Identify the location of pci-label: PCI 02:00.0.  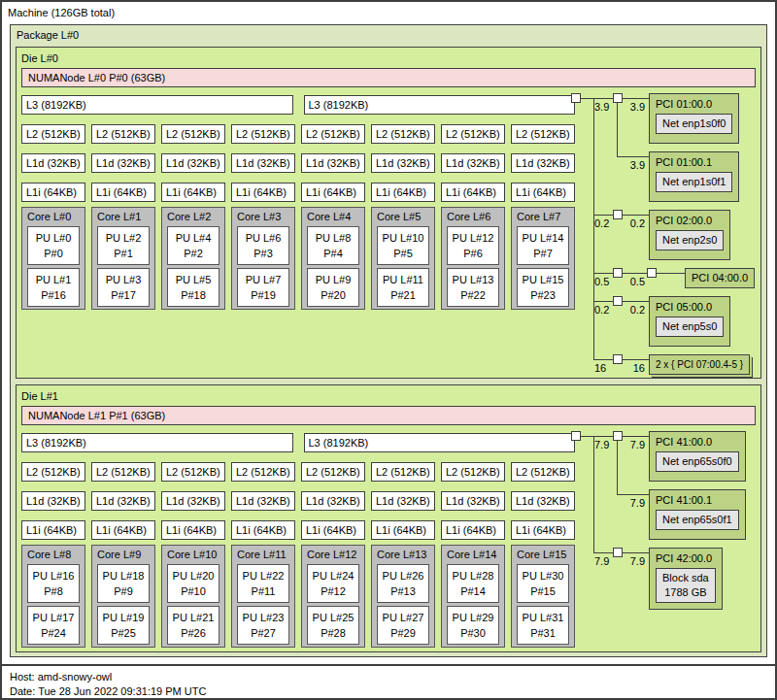
(690, 220).